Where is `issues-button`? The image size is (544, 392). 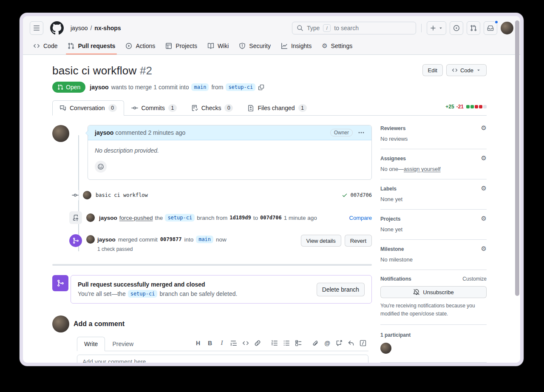
issues-button is located at coordinates (456, 28).